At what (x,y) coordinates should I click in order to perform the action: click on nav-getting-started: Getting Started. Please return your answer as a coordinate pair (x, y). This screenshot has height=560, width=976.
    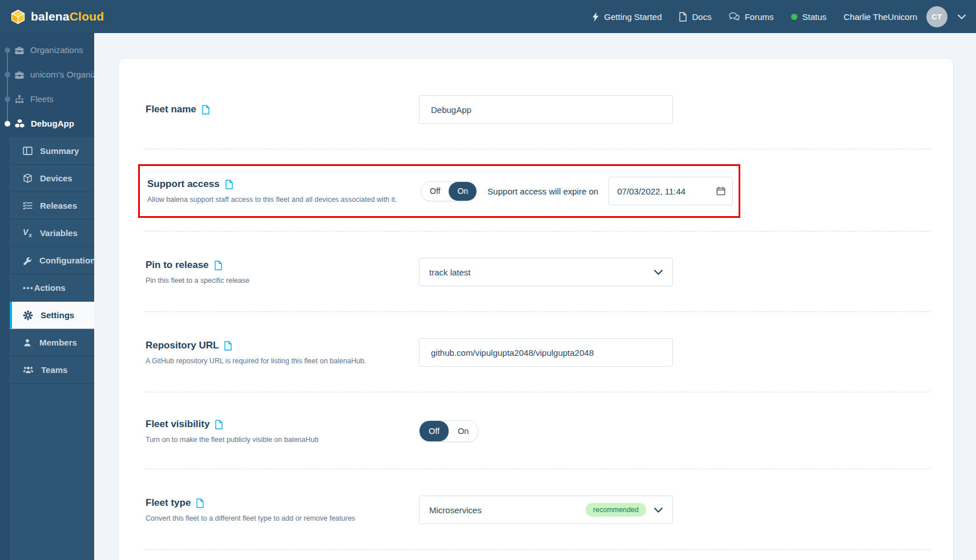
    Looking at the image, I should click on (627, 17).